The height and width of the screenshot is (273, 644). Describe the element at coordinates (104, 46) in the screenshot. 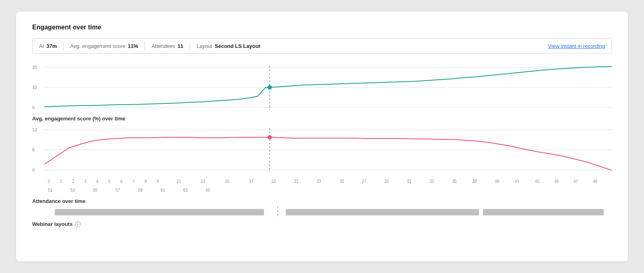

I see `avg-item: Avg. engagement score 11%` at that location.